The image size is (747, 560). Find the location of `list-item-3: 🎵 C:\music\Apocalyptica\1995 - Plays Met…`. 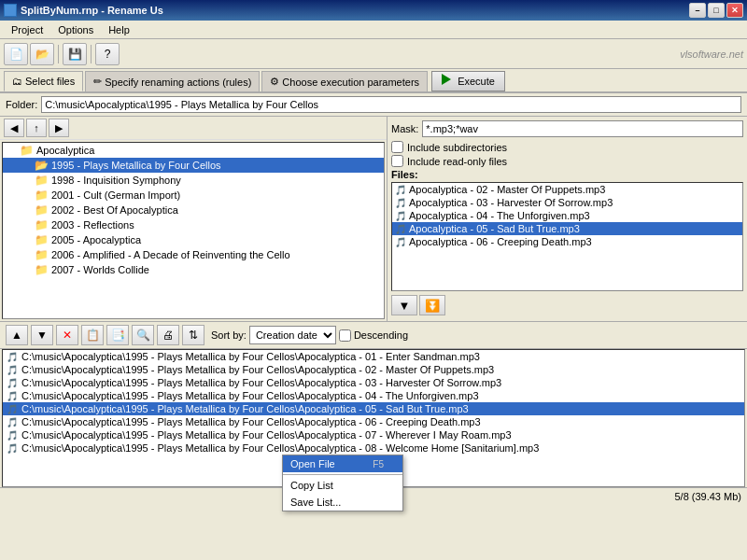

list-item-3: 🎵 C:\music\Apocalyptica\1995 - Plays Met… is located at coordinates (374, 396).